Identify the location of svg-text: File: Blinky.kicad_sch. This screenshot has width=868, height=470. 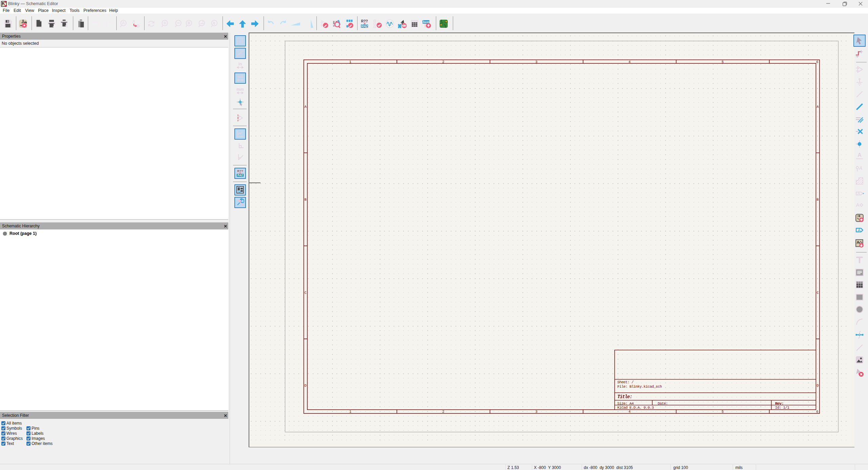
(640, 387).